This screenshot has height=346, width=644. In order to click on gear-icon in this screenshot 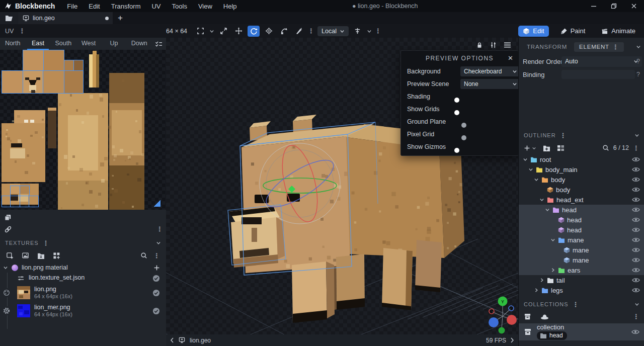, I will do `click(7, 311)`.